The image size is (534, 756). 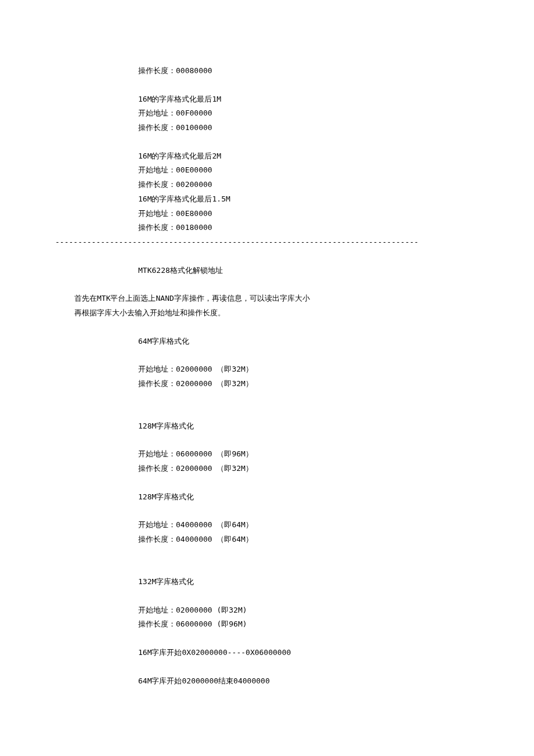 What do you see at coordinates (267, 454) in the screenshot?
I see `start-addr: 开始地址：06000000 （即96M）` at bounding box center [267, 454].